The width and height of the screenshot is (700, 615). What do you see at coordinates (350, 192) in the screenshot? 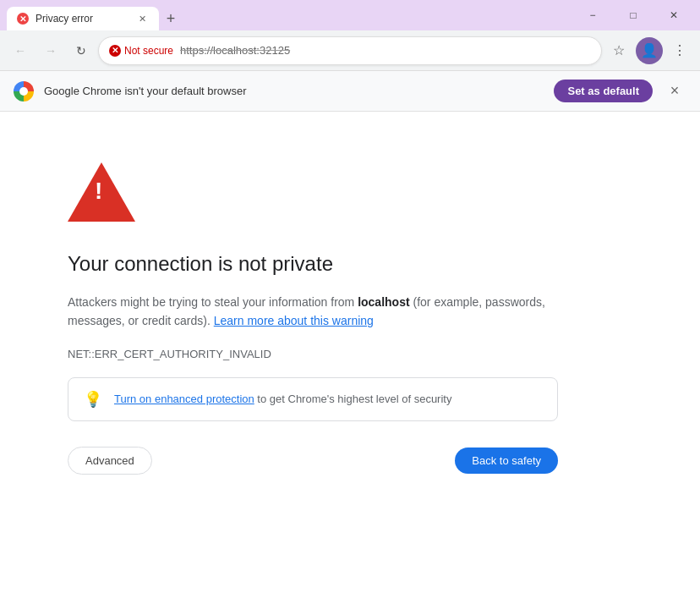
I see `warning-icon-container` at bounding box center [350, 192].